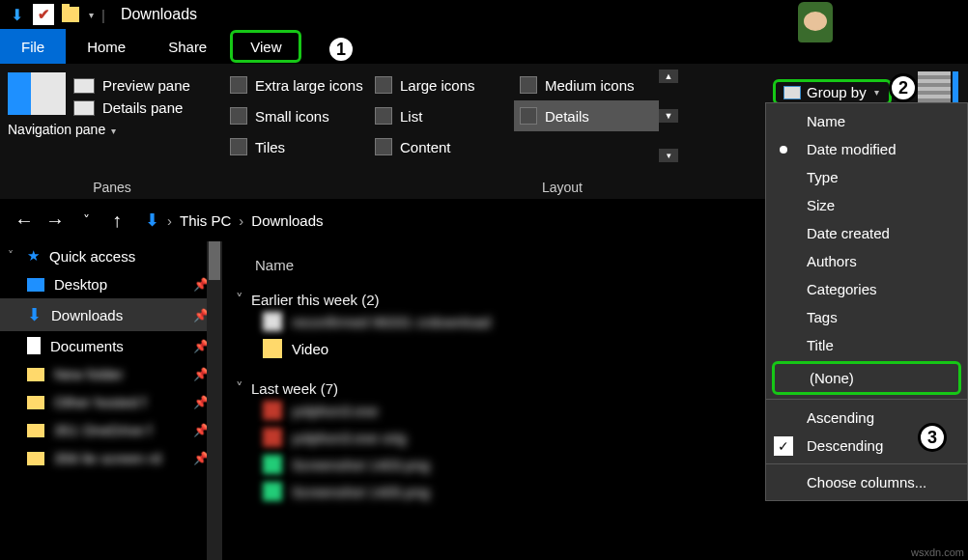  I want to click on watermark: wsxdn.com, so click(937, 552).